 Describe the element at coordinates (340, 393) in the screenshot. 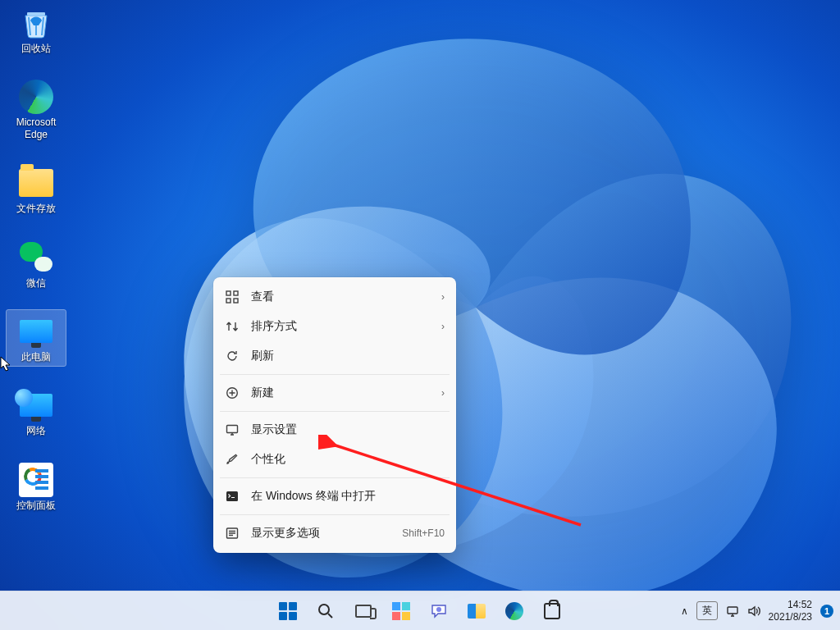

I see `menu-item-label: 新建` at that location.